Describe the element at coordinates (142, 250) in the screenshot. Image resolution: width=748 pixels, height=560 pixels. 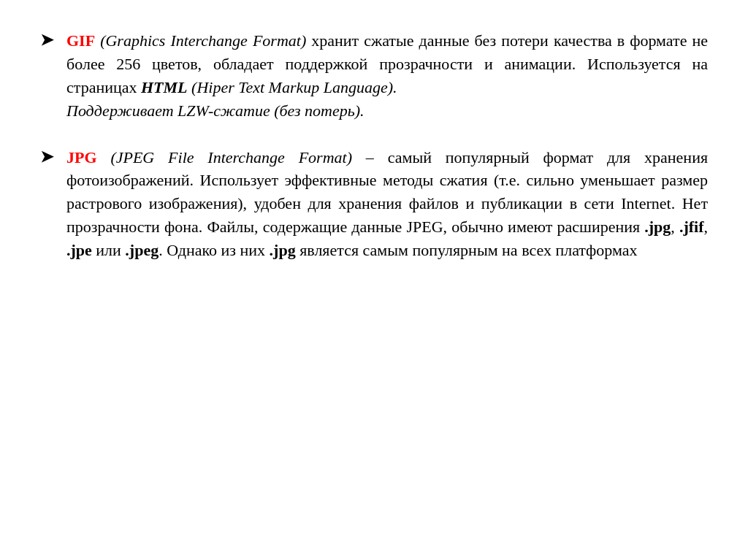
I see `ext-jpeg: .jpeg` at that location.